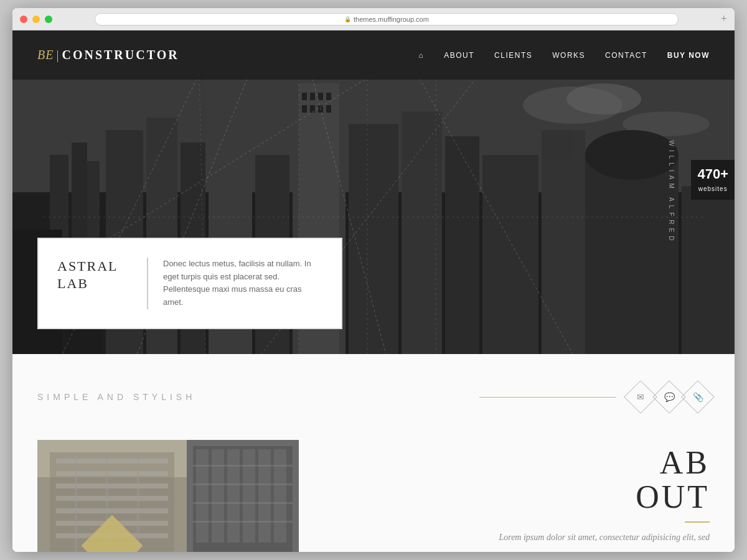  I want to click on about-title-line1: AB, so click(685, 463).